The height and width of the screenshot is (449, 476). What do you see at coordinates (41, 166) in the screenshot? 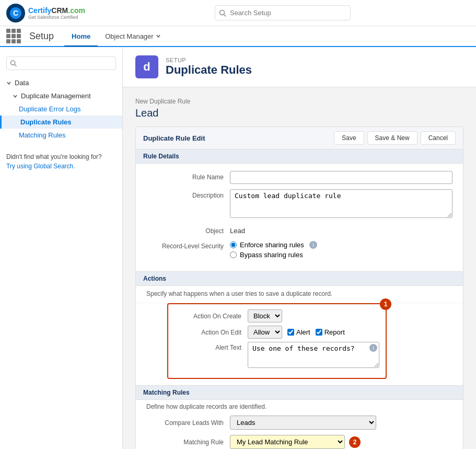
I see `global-search-link: Try using Global Search.` at bounding box center [41, 166].